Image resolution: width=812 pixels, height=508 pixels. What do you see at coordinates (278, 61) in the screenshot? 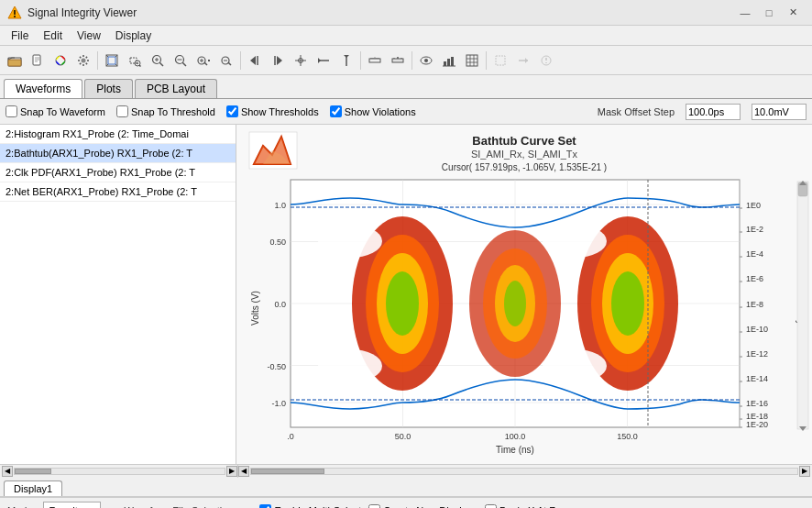
I see `toolbar-pan-right` at bounding box center [278, 61].